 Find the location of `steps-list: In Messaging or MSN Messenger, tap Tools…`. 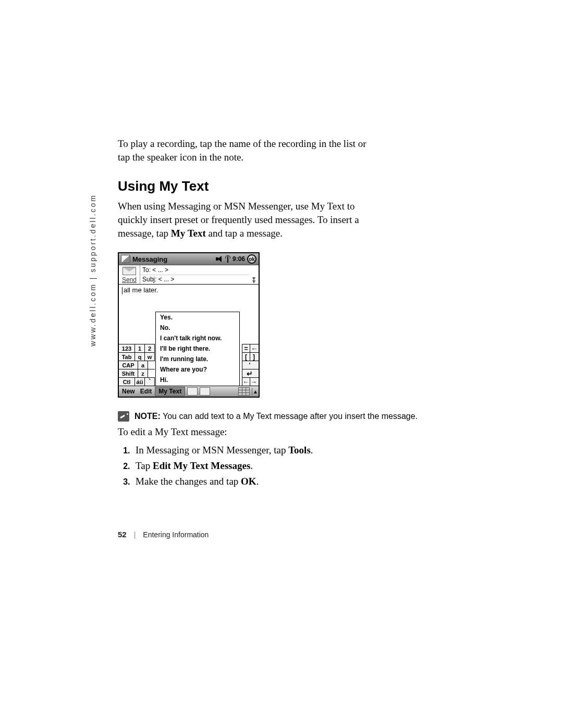

steps-list: In Messaging or MSN Messenger, tap Tools… is located at coordinates (300, 466).